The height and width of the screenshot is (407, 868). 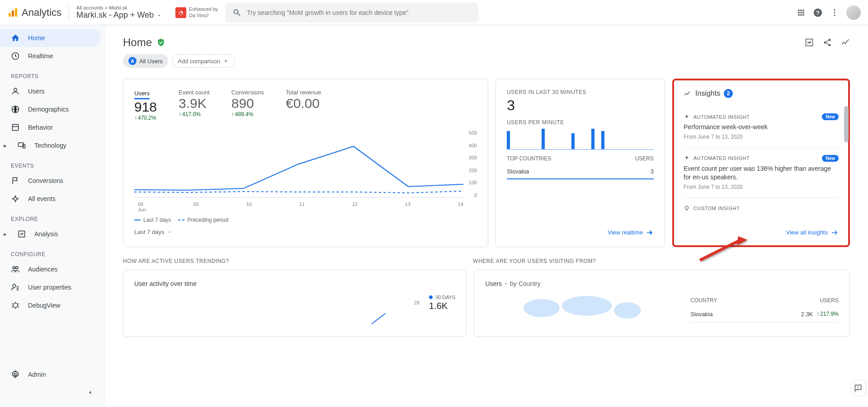 What do you see at coordinates (306, 232) in the screenshot?
I see `date-range-dropdown: Last 7 days` at bounding box center [306, 232].